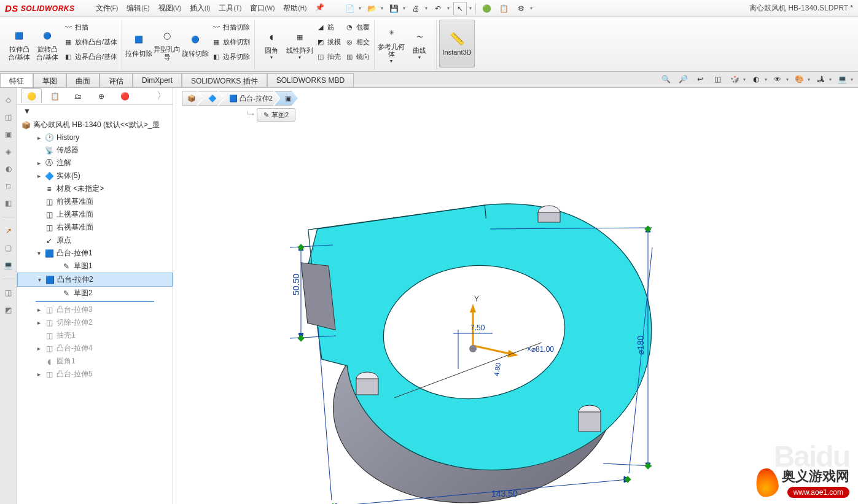 Image resolution: width=858 pixels, height=504 pixels. I want to click on cut-sweep-button: 〰扫描切除, so click(231, 27).